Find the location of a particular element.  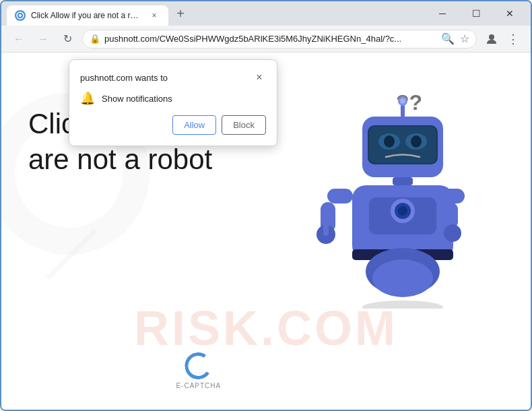

profile-icon-button is located at coordinates (492, 39).